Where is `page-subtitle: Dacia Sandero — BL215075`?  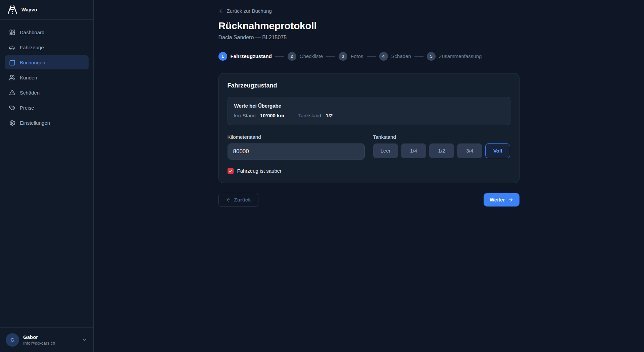
page-subtitle: Dacia Sandero — BL215075 is located at coordinates (369, 38).